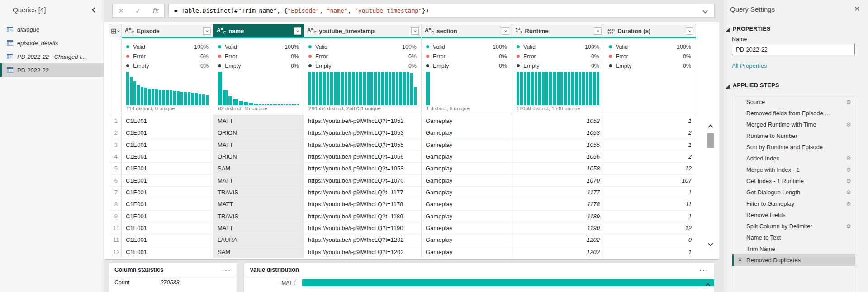  What do you see at coordinates (793, 215) in the screenshot?
I see `applied-step: Remove Fields` at bounding box center [793, 215].